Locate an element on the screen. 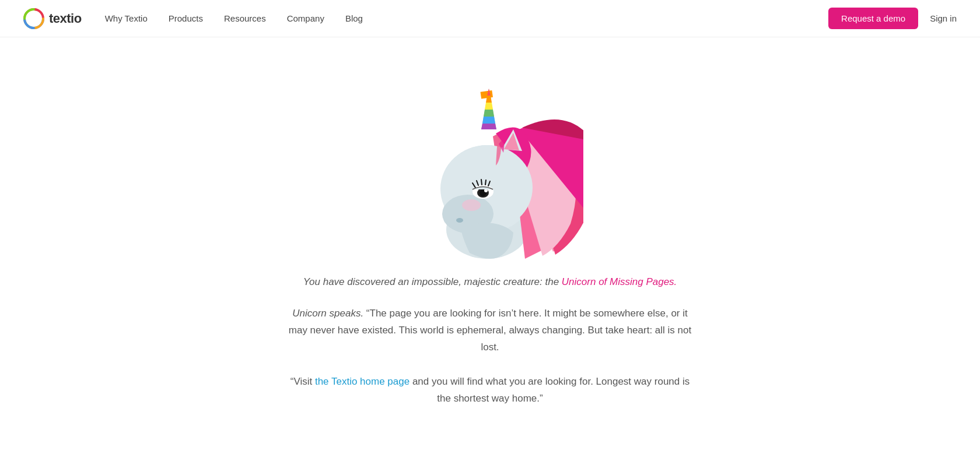  nav-resources: Resources is located at coordinates (245, 19).